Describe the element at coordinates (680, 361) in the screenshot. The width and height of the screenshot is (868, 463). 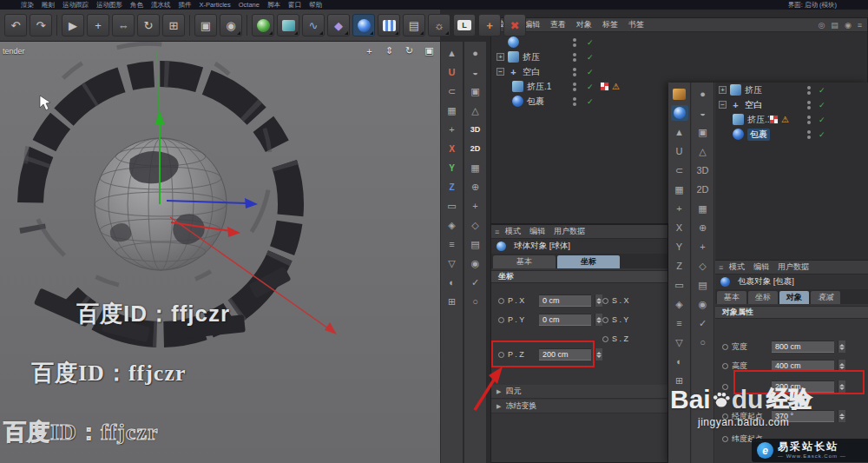
I see `strip-icon: ◐` at that location.